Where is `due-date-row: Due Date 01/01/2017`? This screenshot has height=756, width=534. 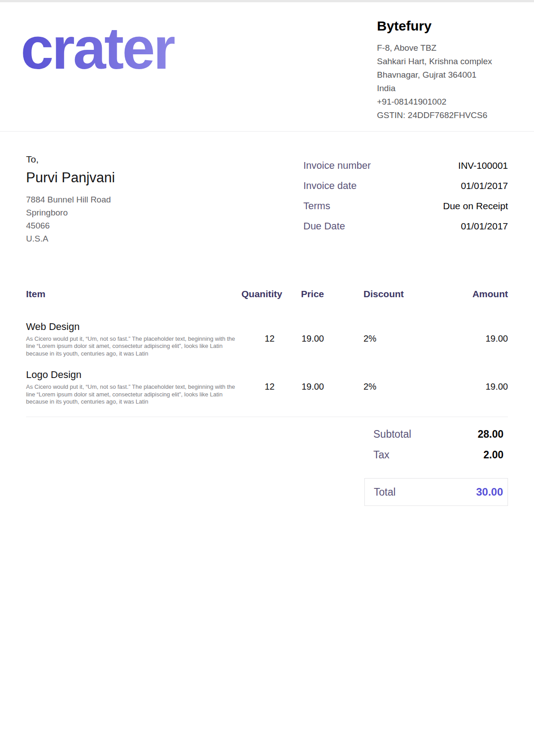
due-date-row: Due Date 01/01/2017 is located at coordinates (406, 226).